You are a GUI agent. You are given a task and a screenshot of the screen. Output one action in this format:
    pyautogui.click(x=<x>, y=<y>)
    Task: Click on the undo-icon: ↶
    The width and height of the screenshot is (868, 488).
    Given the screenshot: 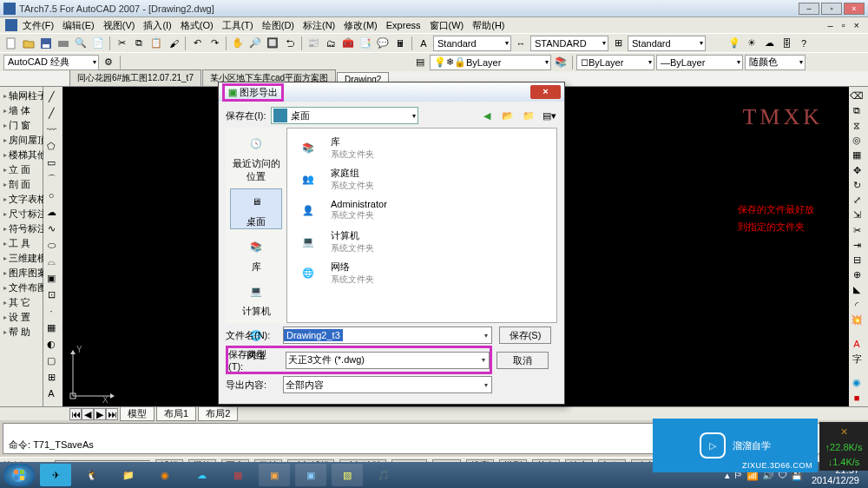 What is the action you would take?
    pyautogui.click(x=197, y=43)
    